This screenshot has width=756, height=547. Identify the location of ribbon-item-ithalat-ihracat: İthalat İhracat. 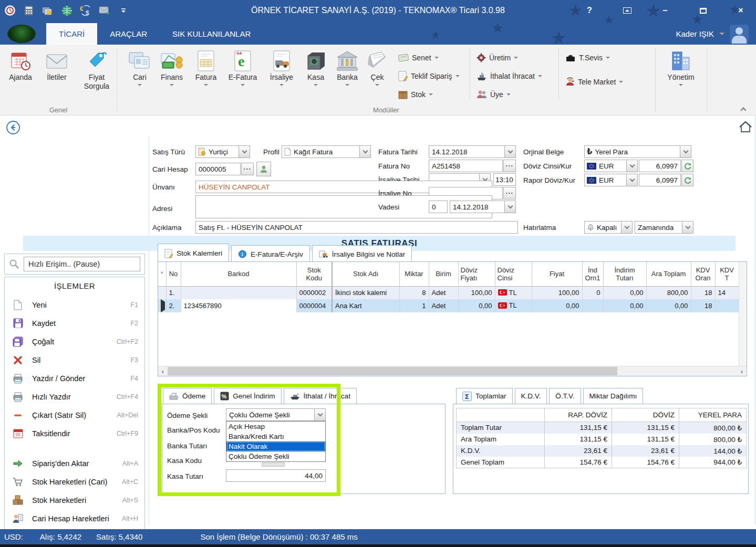
(515, 76).